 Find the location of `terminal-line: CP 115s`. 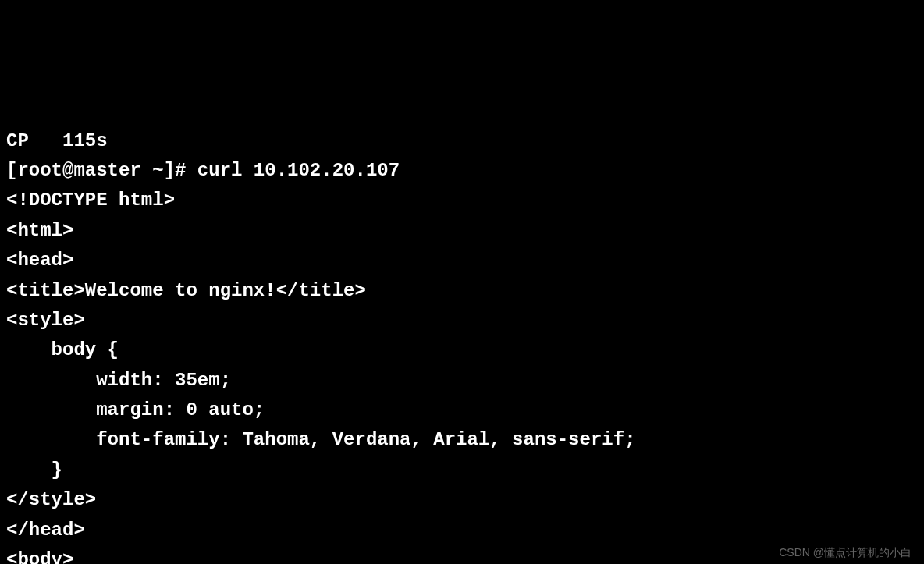

terminal-line: CP 115s is located at coordinates (462, 141).